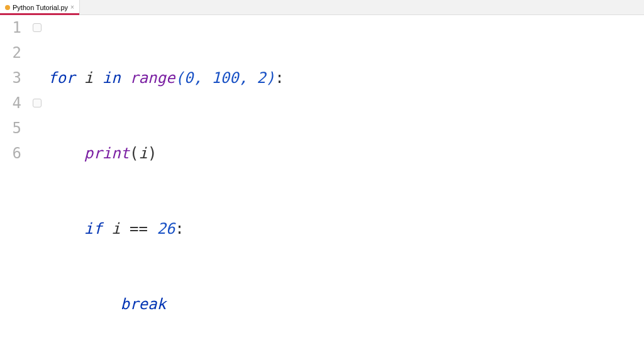 Image resolution: width=644 pixels, height=350 pixels. Describe the element at coordinates (345, 304) in the screenshot. I see `code-line: break` at that location.